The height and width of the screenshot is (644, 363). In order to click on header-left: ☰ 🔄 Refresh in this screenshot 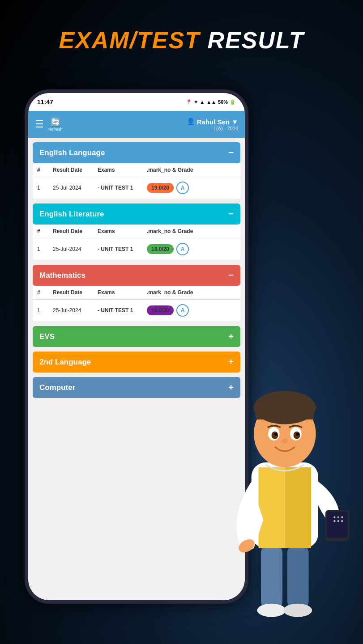, I will do `click(49, 124)`.